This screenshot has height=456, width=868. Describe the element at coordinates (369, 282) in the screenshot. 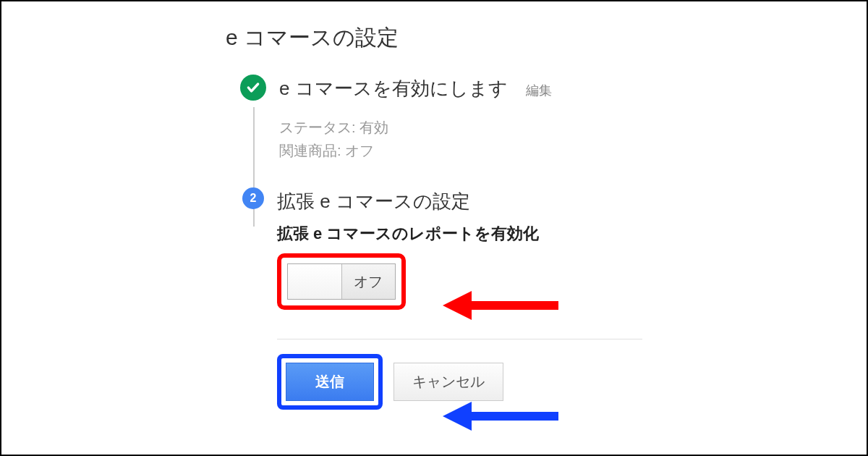

I see `toggle-off-side: オフ` at that location.